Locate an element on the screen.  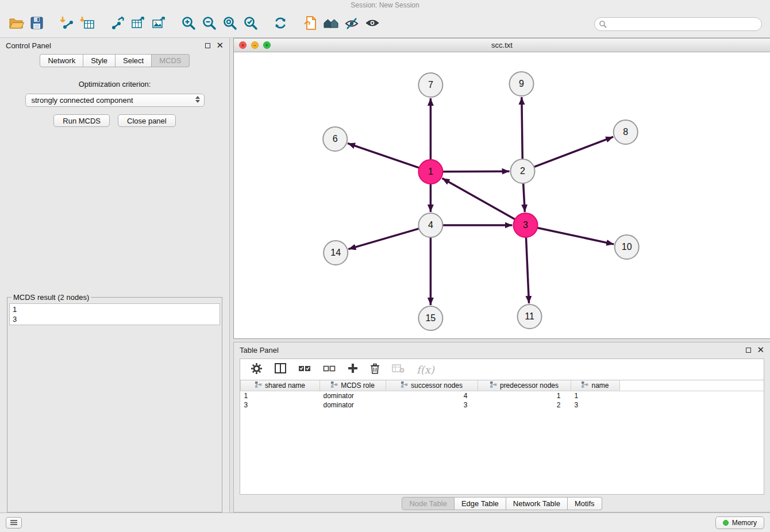
zoom-fit-button is located at coordinates (230, 24).